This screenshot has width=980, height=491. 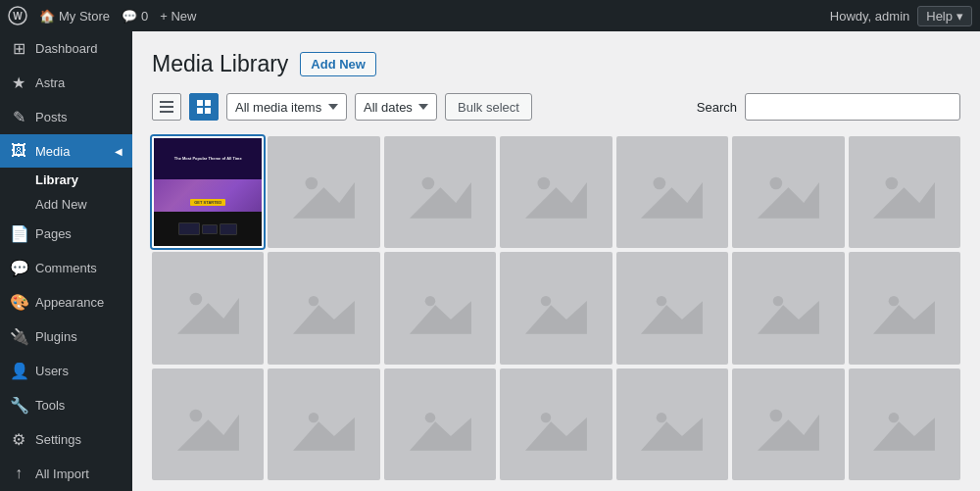 What do you see at coordinates (51, 118) in the screenshot?
I see `sidebar-label-posts: Posts` at bounding box center [51, 118].